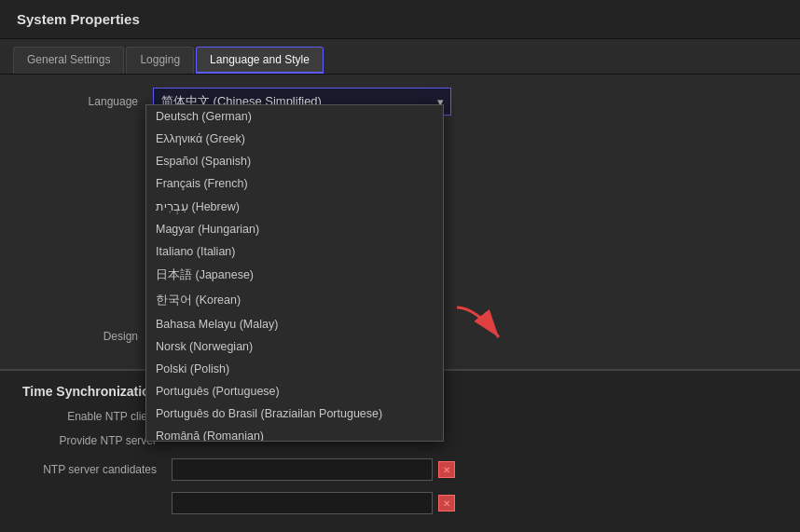  What do you see at coordinates (295, 229) in the screenshot?
I see `dropdown-item: Magyar (Hungarian)` at bounding box center [295, 229].